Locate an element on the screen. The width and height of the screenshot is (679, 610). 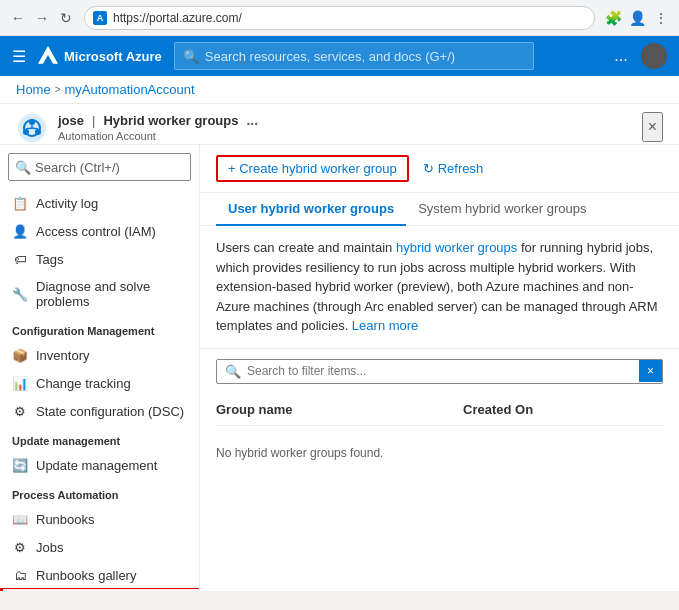
content-tabs: User hybrid worker groups System hybrid … is located at coordinates (440, 210).